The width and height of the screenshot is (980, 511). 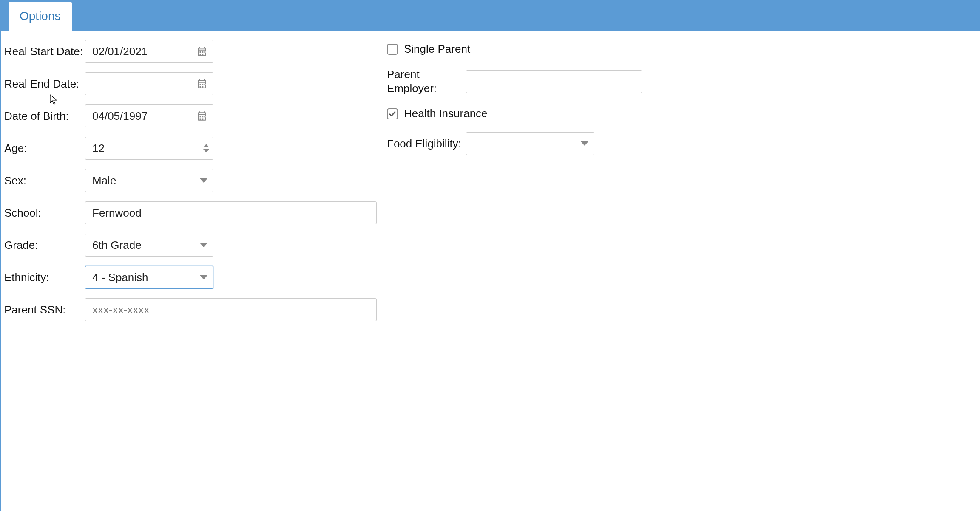 I want to click on real-start-date-input, so click(x=149, y=51).